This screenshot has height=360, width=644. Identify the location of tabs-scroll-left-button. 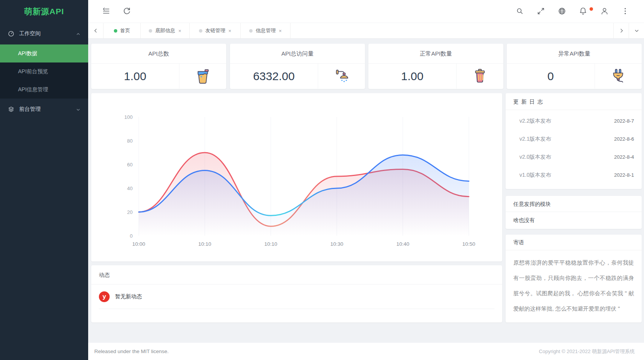
(96, 31).